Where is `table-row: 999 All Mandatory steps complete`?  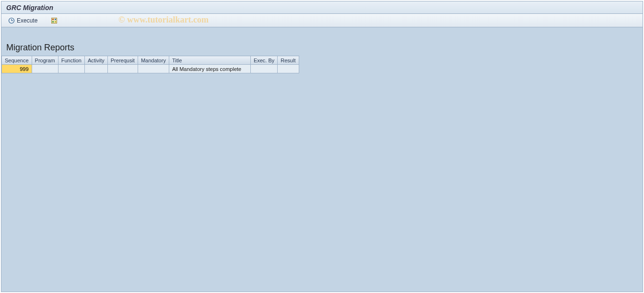
table-row: 999 All Mandatory steps complete is located at coordinates (151, 69).